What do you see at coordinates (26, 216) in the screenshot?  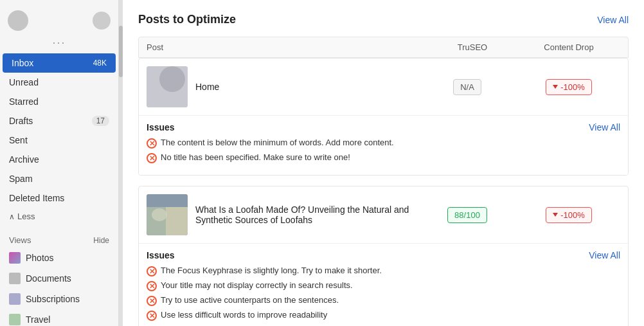 I see `less-label: Less` at bounding box center [26, 216].